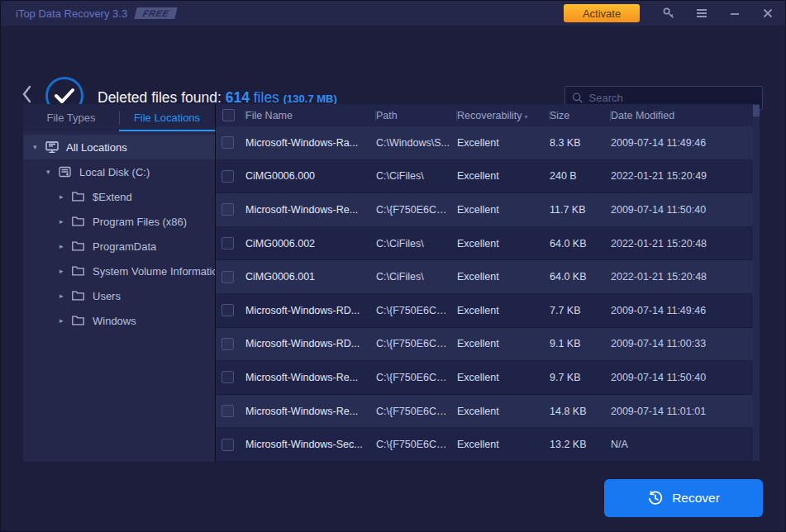  I want to click on column-recoverability: Recoverability▾, so click(503, 116).